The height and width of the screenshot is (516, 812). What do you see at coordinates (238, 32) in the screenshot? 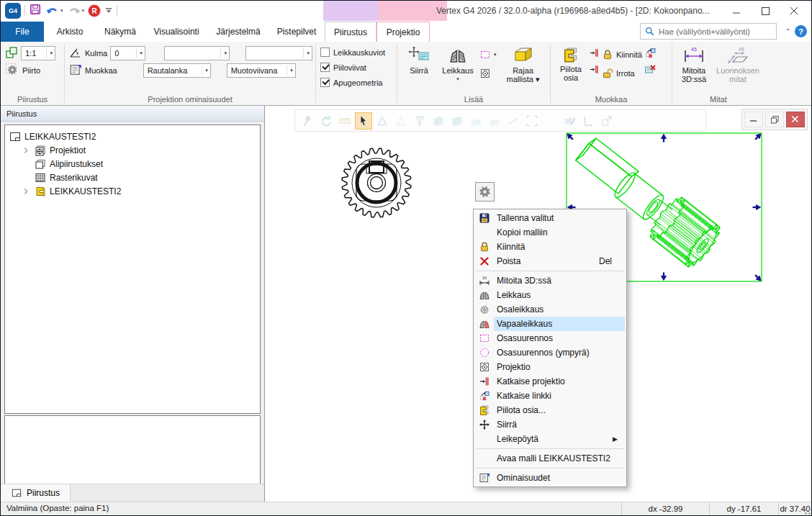
I see `tab-j-rjestelm: Järjestelmä` at bounding box center [238, 32].